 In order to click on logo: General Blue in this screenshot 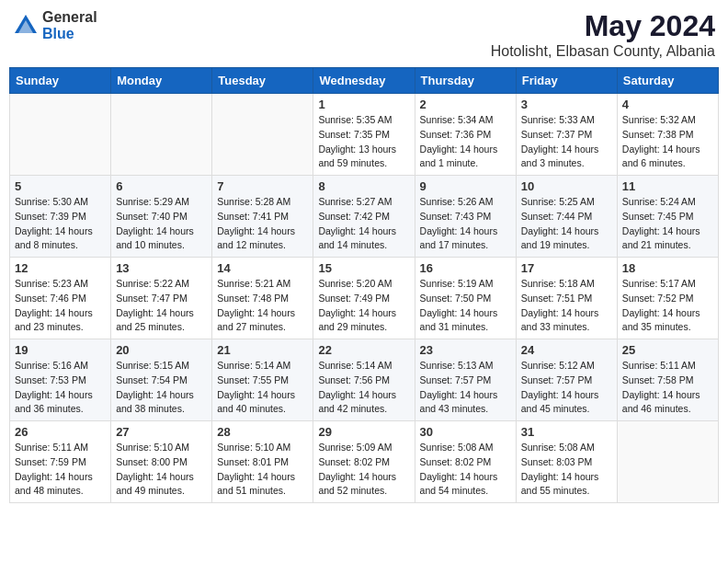, I will do `click(55, 26)`.